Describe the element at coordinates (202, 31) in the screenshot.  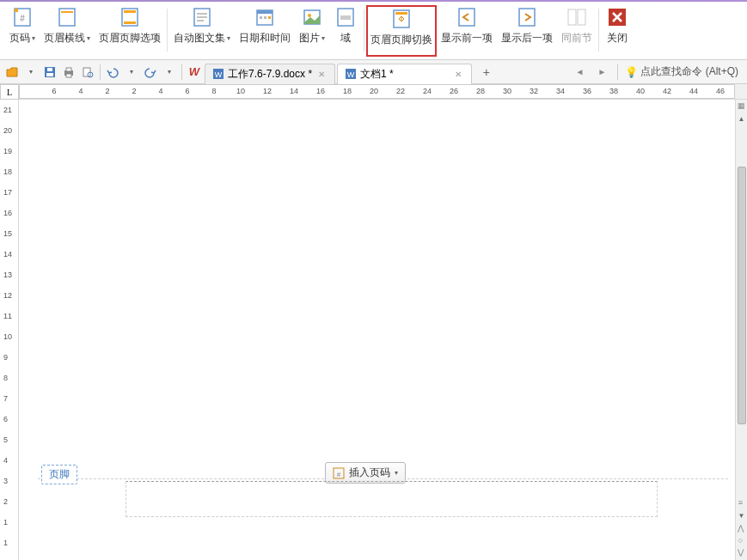
I see `auto-text-button: 自动图文集▾` at that location.